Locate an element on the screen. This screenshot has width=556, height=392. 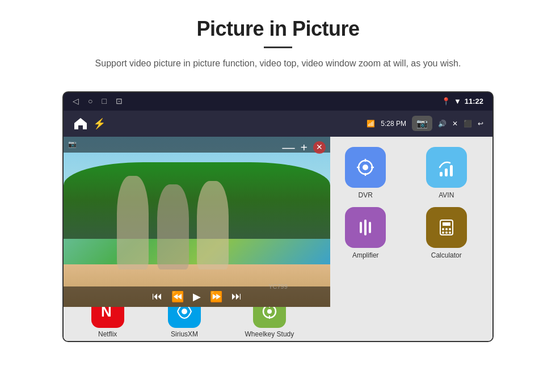
avin-icon is located at coordinates (447, 167).